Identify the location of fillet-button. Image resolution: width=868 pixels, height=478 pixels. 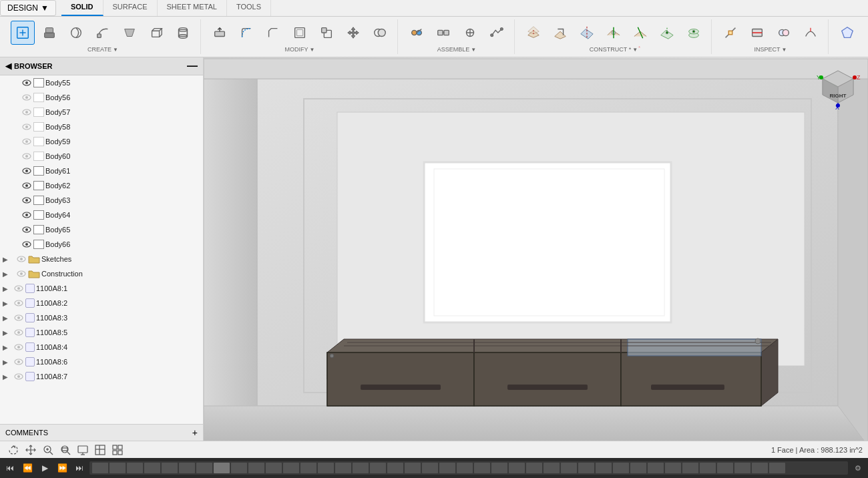
(246, 33).